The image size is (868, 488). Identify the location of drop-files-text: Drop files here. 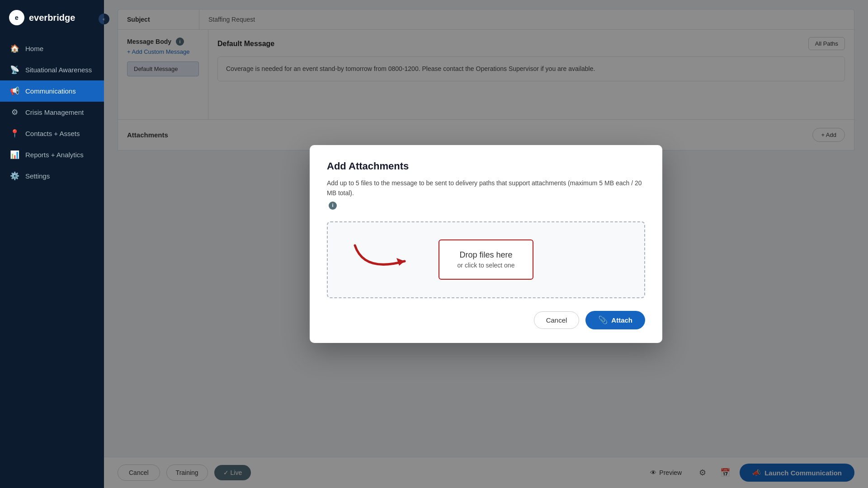
(486, 255).